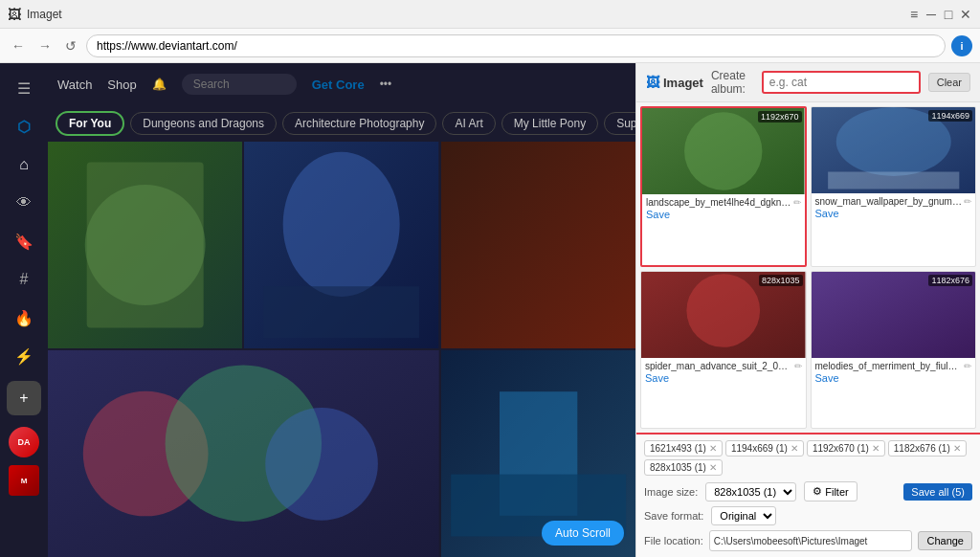 This screenshot has height=557, width=980. I want to click on sidebar-menu-icon: ☰, so click(24, 88).